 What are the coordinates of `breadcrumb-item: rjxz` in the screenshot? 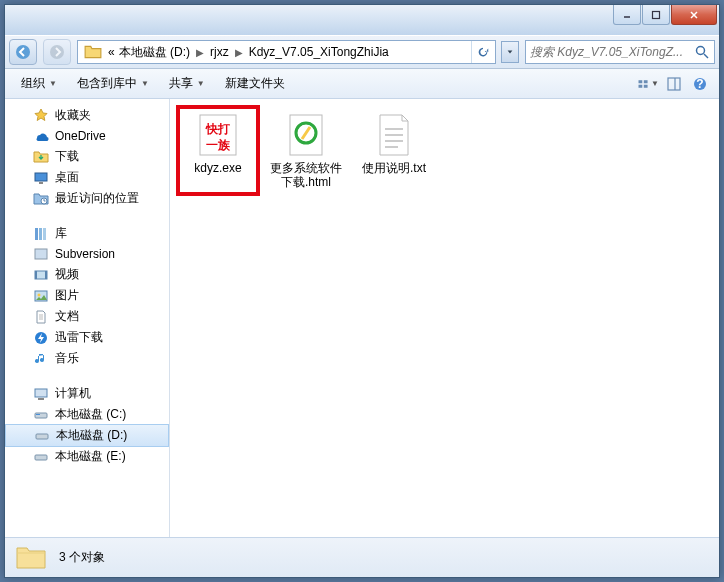 It's located at (220, 52).